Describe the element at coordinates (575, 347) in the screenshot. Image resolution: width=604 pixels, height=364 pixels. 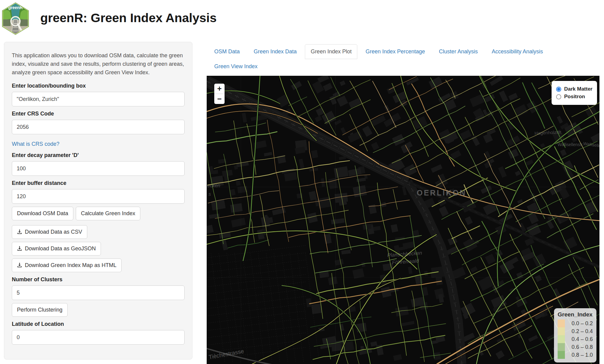
I see `legend-entry: 0.6 – 0.8` at that location.